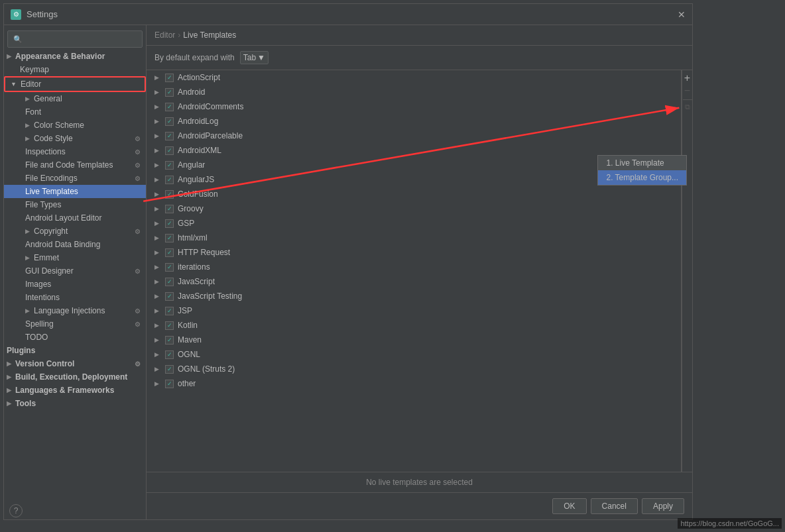 This screenshot has width=785, height=532. I want to click on template-group-item: ▶ iterations, so click(414, 267).